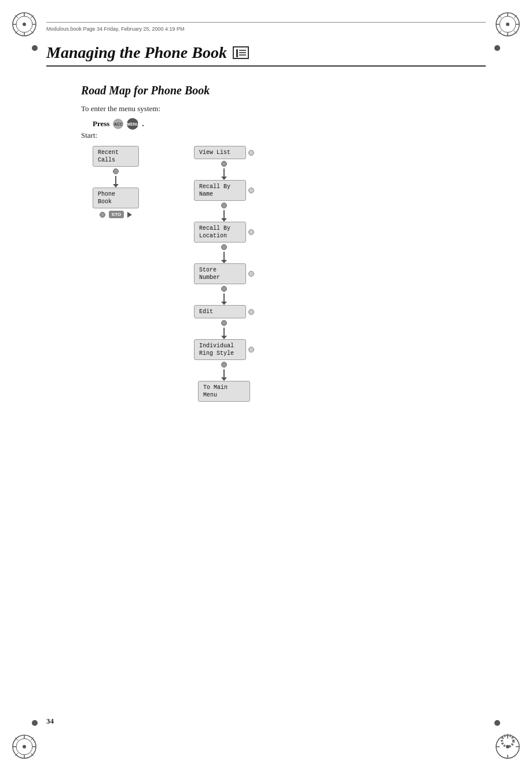 The height and width of the screenshot is (771, 532). Describe the element at coordinates (220, 274) in the screenshot. I see `menu-item-store-number: Store Number` at that location.